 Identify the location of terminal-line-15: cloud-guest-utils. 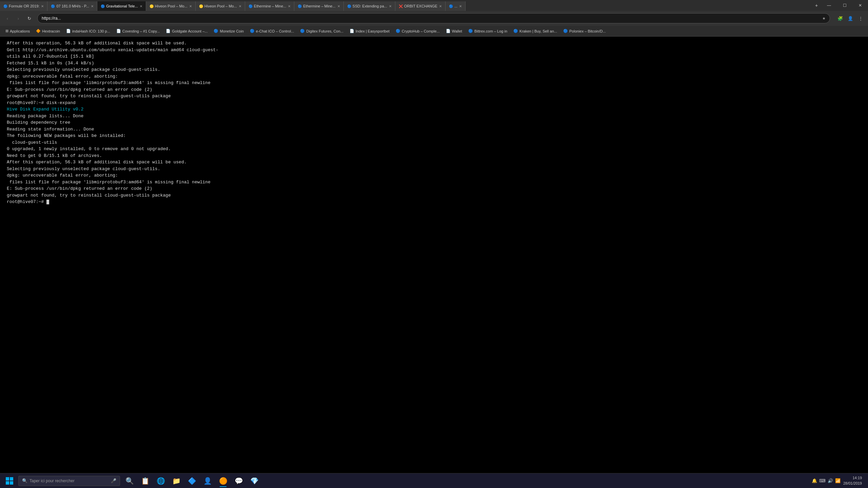
(434, 143).